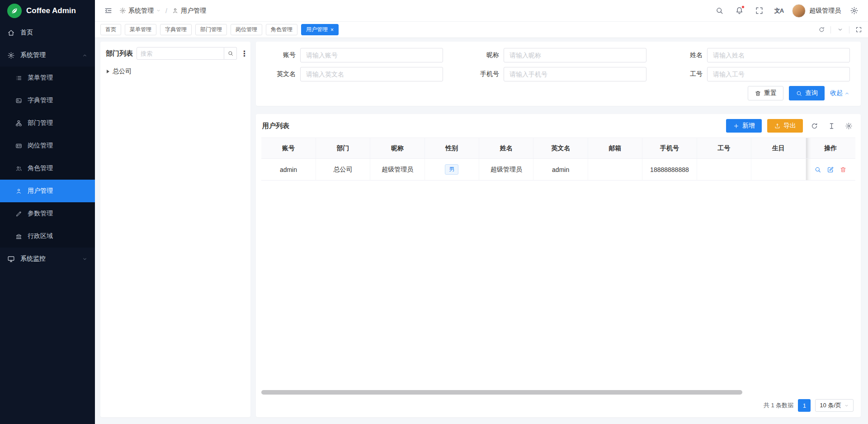 This screenshot has width=868, height=424. What do you see at coordinates (141, 11) in the screenshot?
I see `breadcrumb-label: 系统管理` at bounding box center [141, 11].